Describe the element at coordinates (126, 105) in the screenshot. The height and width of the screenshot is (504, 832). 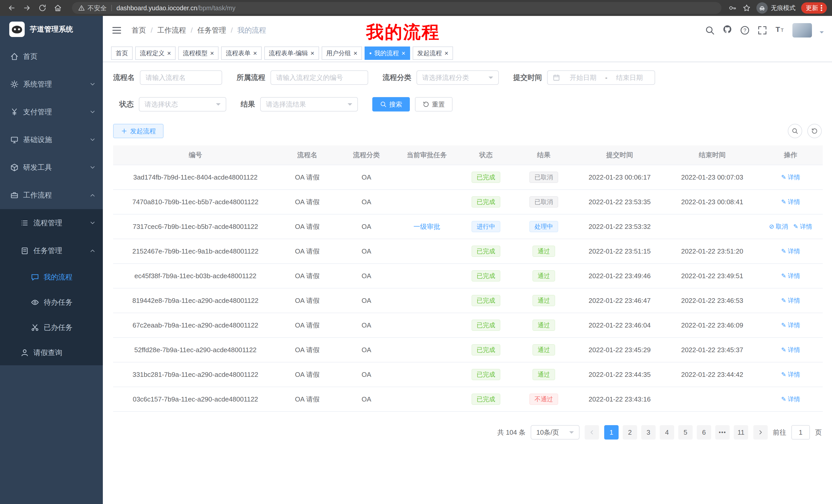
I see `status-label: 状态` at that location.